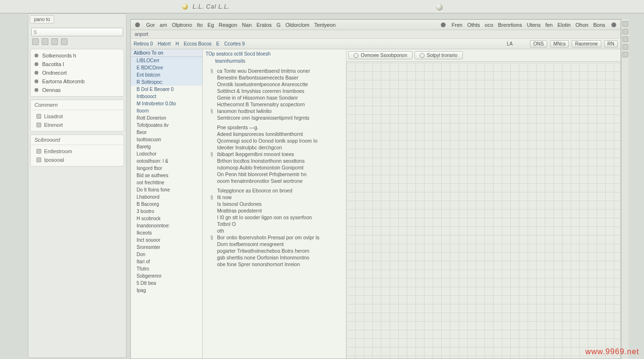 This screenshot has width=644, height=359. Describe the element at coordinates (167, 212) in the screenshot. I see `tree-item: 3 bootro` at that location.